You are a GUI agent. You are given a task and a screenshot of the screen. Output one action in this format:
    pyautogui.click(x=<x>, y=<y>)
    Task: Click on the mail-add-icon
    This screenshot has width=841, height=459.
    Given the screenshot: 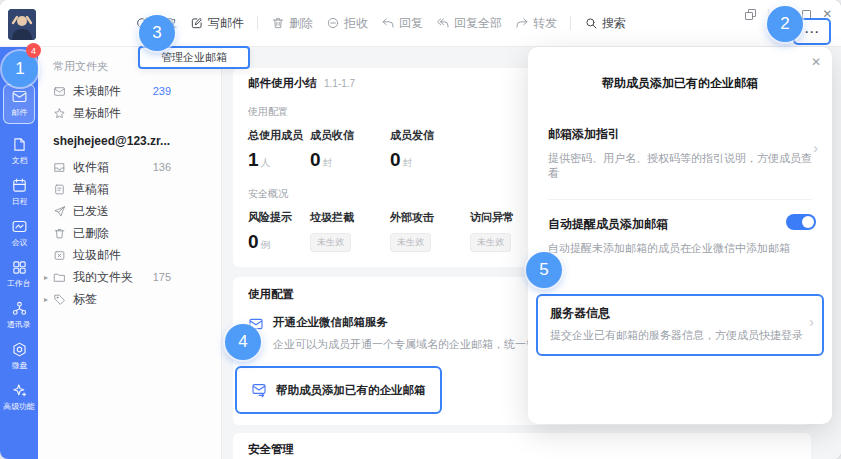 What is the action you would take?
    pyautogui.click(x=259, y=390)
    